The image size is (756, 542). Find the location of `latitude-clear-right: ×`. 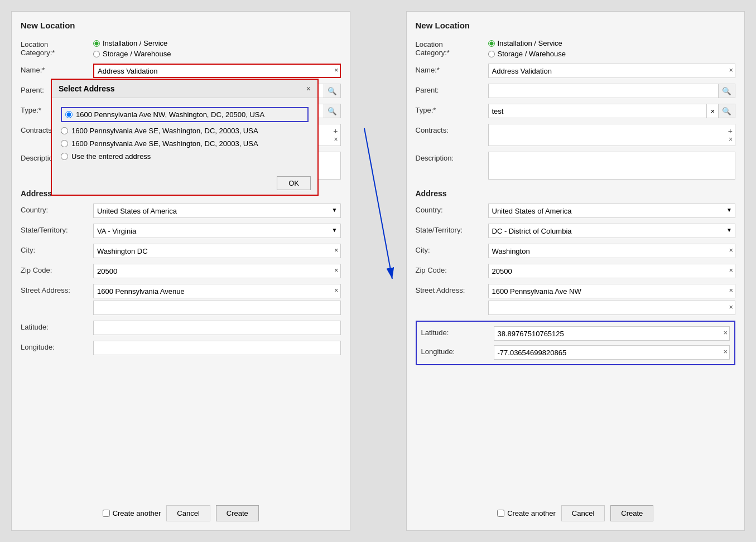

latitude-clear-right: × is located at coordinates (725, 332).